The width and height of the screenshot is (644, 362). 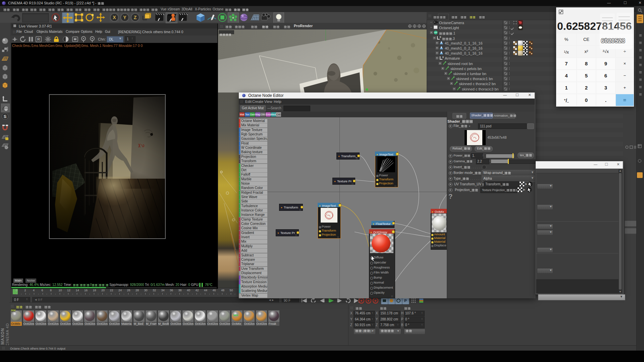 What do you see at coordinates (5, 117) in the screenshot?
I see `svg-text: S` at bounding box center [5, 117].